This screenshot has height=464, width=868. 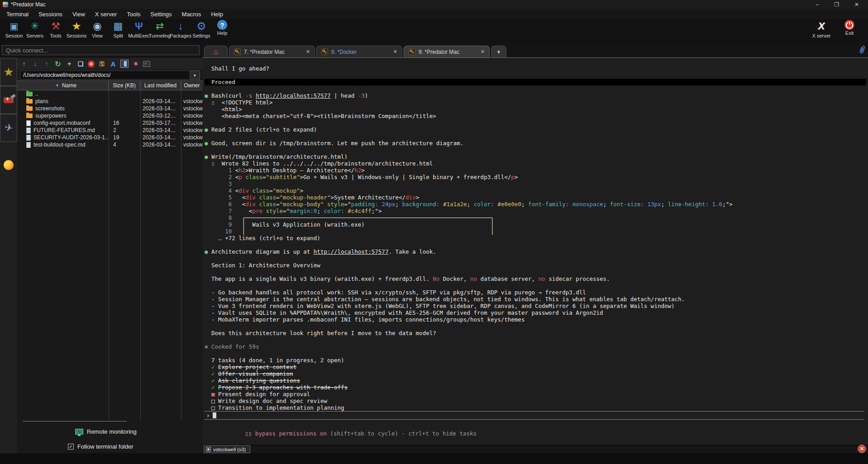 I want to click on toolbar-sessions-button: ★Sessions, so click(x=76, y=29).